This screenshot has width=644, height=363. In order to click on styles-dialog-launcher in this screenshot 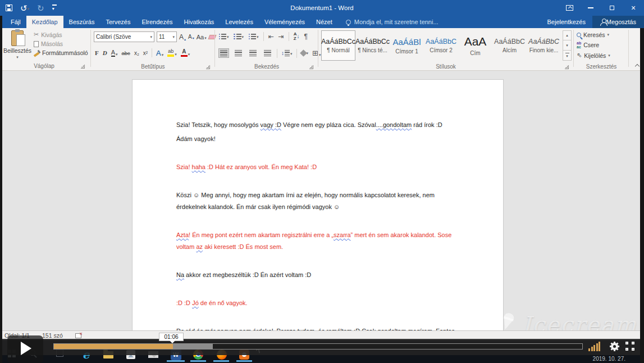, I will do `click(567, 67)`.